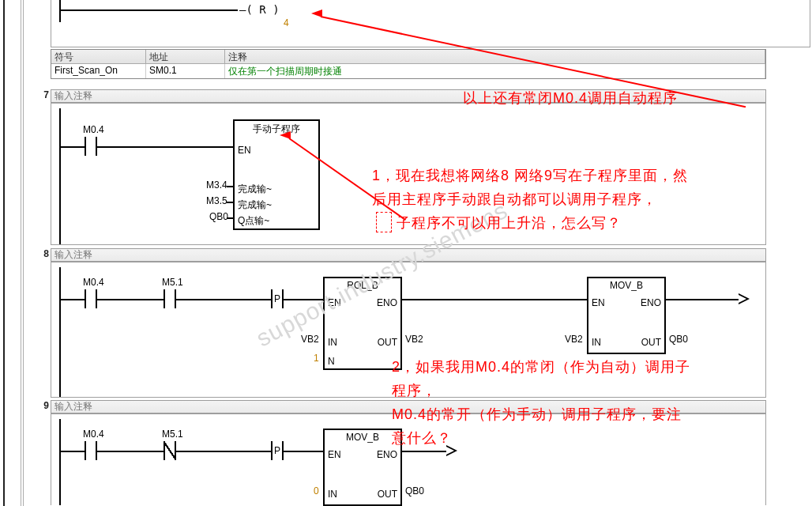 This screenshot has height=506, width=812. Describe the element at coordinates (259, 9) in the screenshot. I see `reset-coil: —( R )` at that location.